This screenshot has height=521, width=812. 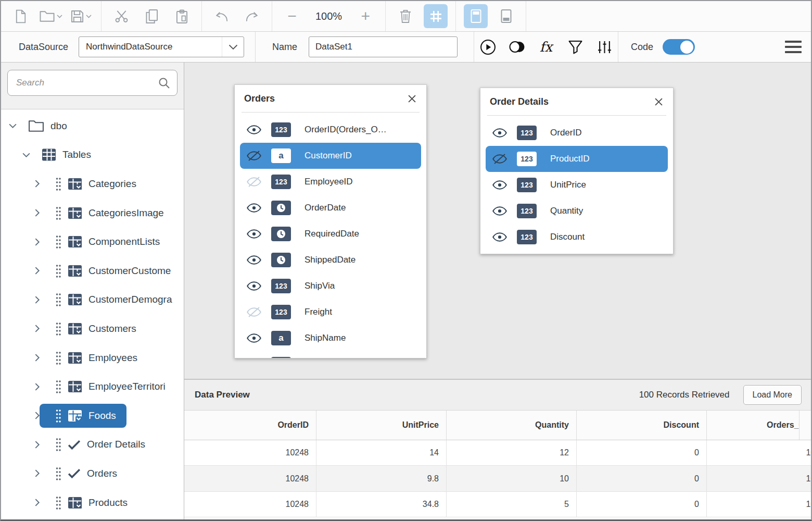 I want to click on folder-open-button, so click(x=51, y=16).